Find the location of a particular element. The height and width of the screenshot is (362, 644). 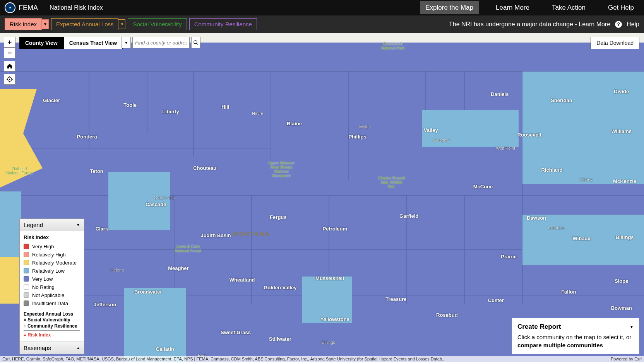

subheader: Risk Index ▼ Expected Annual Loss ▼ Soci… is located at coordinates (322, 24).